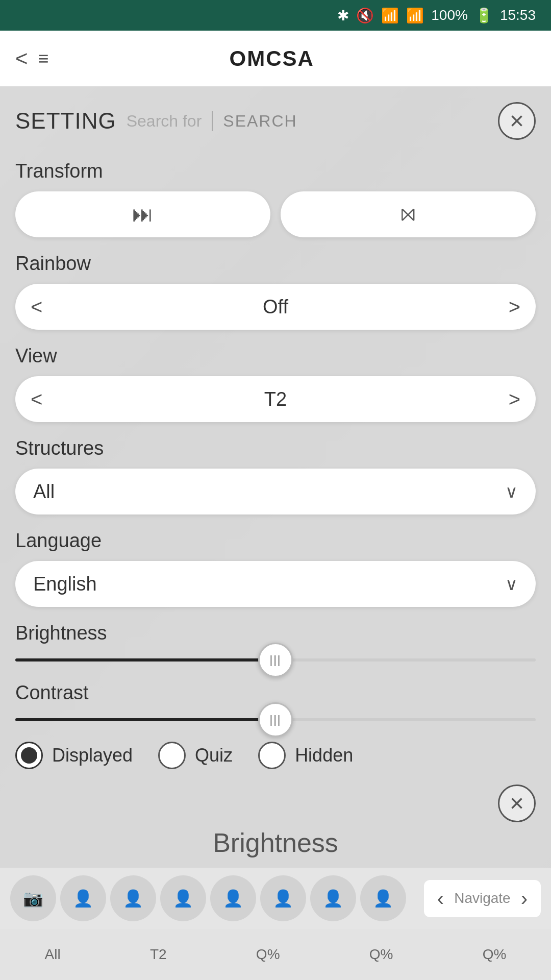 Image resolution: width=551 pixels, height=980 pixels. Describe the element at coordinates (276, 843) in the screenshot. I see `brightness-bottom-label-area: Brightness` at that location.